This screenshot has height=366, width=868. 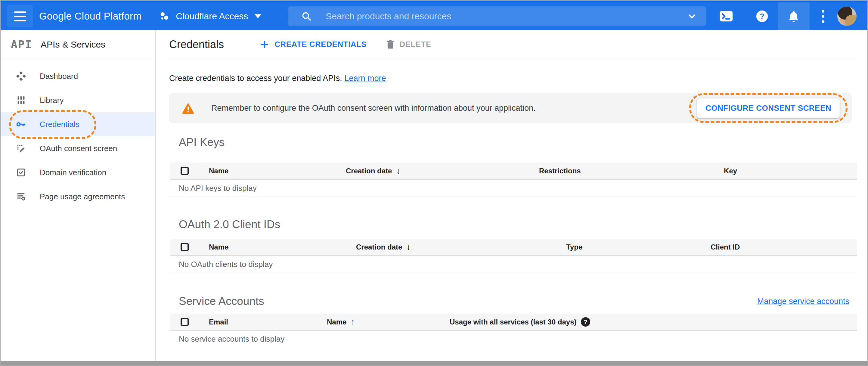 I want to click on warning-icon, so click(x=188, y=108).